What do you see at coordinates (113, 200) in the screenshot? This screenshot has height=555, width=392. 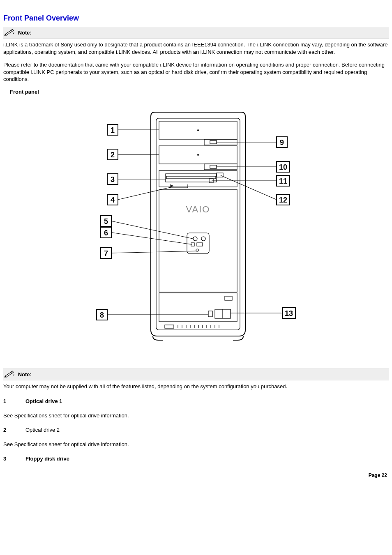 I see `svg-text: 4` at bounding box center [113, 200].